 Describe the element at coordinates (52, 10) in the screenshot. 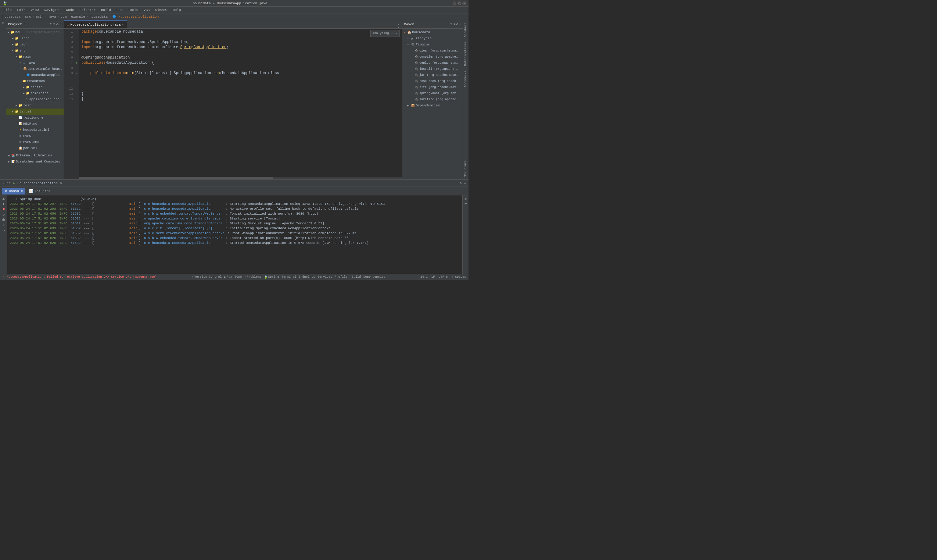

I see `menu-navigate: Navigate` at that location.